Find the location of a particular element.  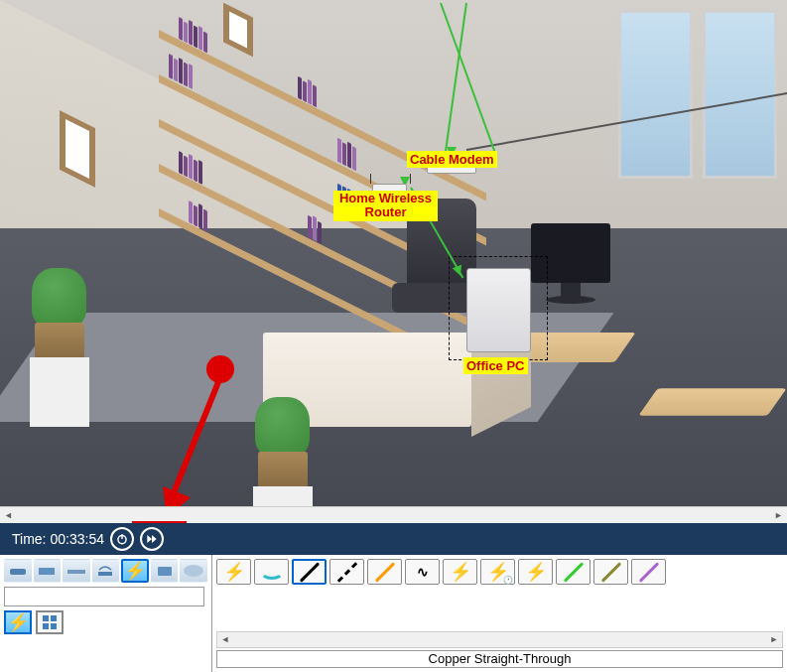

serial-dce-cable-icon: ⚡🕐 is located at coordinates (498, 572).